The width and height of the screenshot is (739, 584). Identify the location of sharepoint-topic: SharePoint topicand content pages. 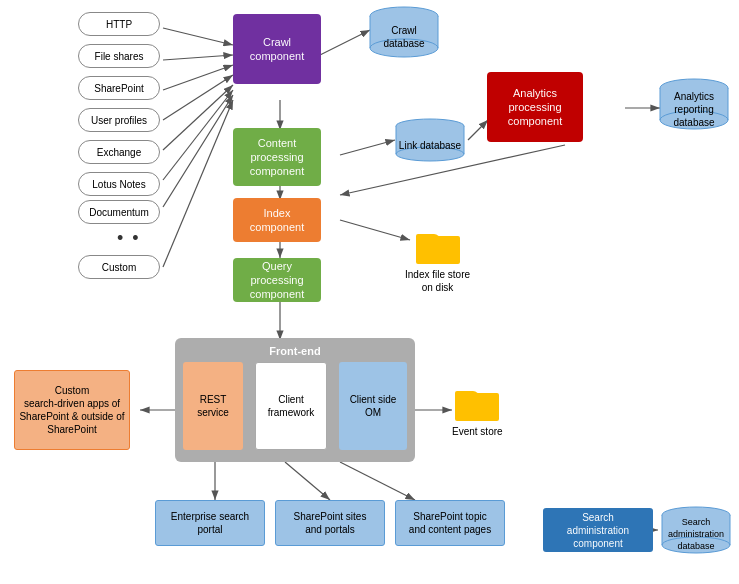
(450, 523).